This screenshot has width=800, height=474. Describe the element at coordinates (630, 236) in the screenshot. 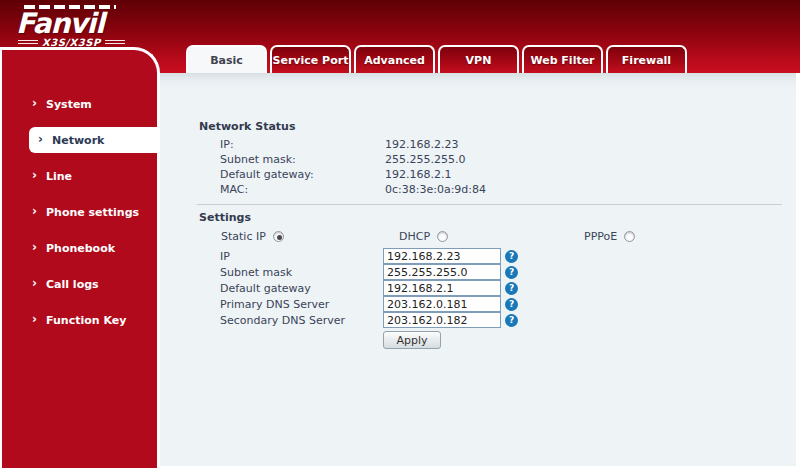

I see `pppoe-radio` at that location.